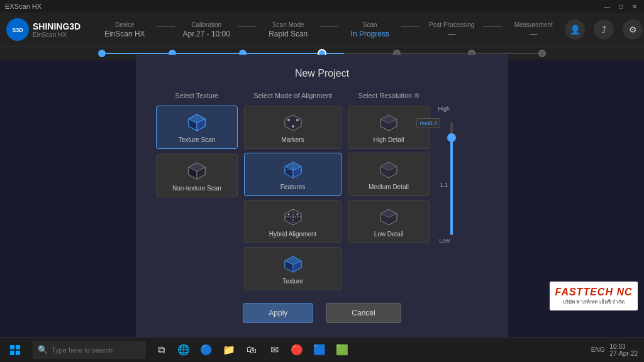 This screenshot has height=362, width=644. I want to click on features-icon, so click(293, 170).